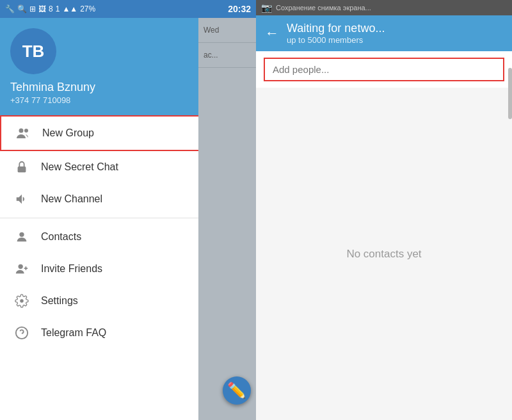 This screenshot has height=420, width=512. What do you see at coordinates (384, 69) in the screenshot?
I see `add-people-input` at bounding box center [384, 69].